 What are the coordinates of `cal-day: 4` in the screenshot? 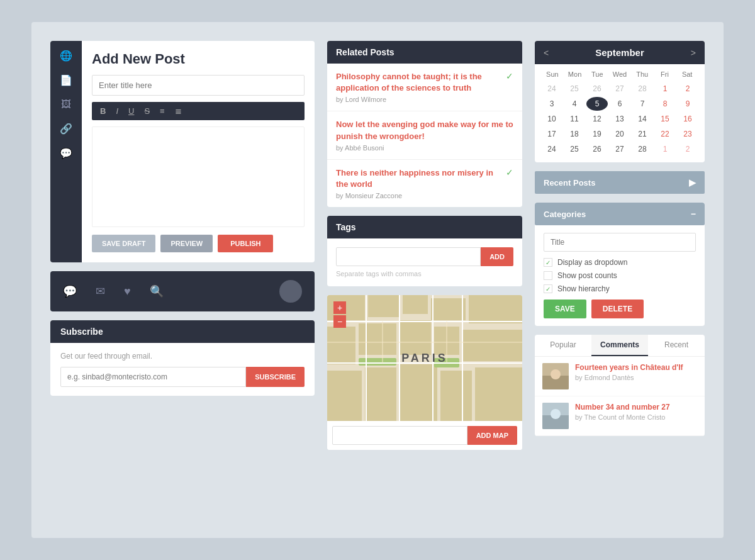 It's located at (574, 104).